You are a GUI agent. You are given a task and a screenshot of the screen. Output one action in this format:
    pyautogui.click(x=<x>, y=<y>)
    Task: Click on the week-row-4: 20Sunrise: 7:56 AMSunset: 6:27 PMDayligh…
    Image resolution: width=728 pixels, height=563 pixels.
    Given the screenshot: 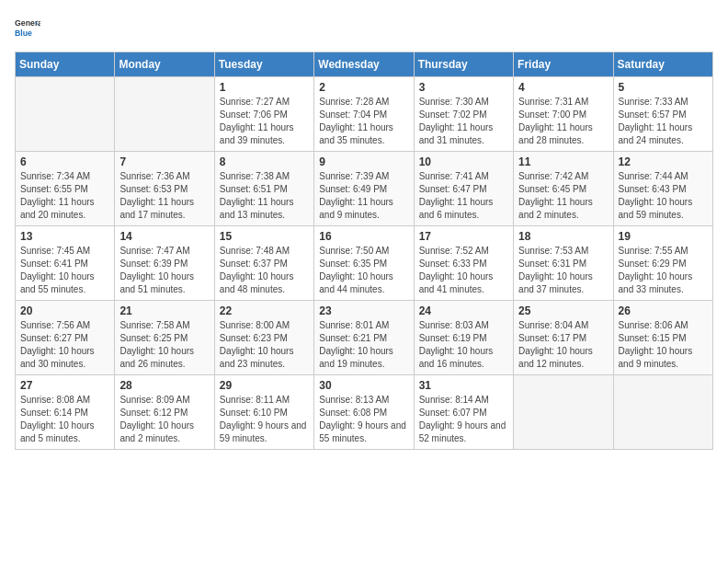 What is the action you would take?
    pyautogui.click(x=364, y=339)
    